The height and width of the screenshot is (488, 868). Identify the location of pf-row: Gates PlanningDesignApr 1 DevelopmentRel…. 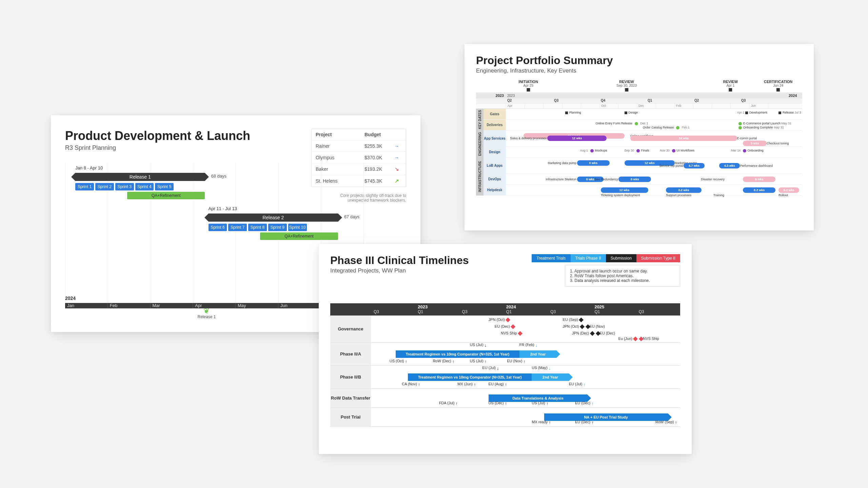
(643, 114).